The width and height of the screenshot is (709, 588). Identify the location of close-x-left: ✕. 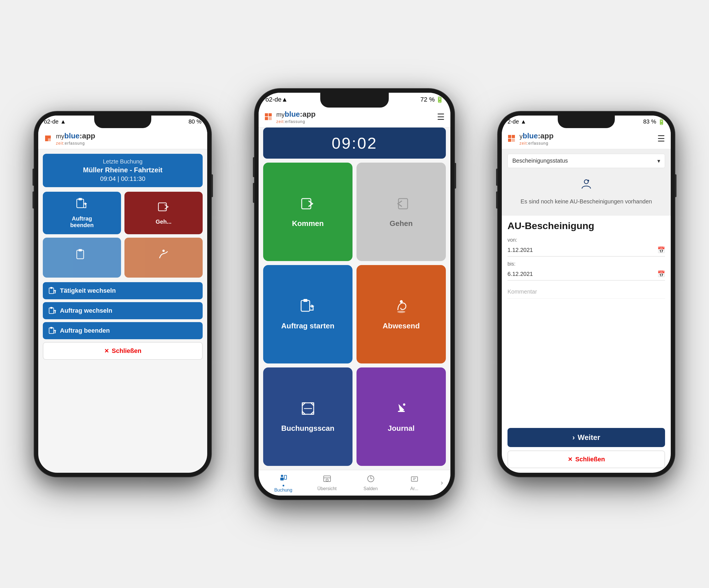
(107, 351).